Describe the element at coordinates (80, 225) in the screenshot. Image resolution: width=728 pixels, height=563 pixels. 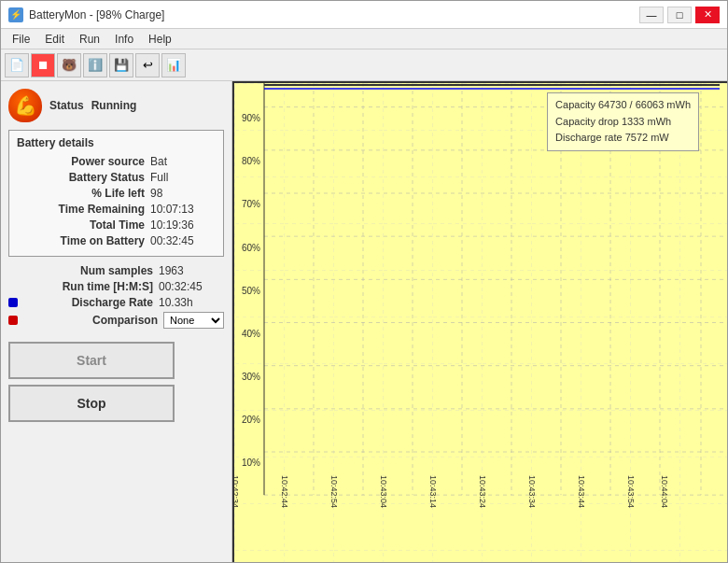
I see `total-time-label: Total Time` at that location.